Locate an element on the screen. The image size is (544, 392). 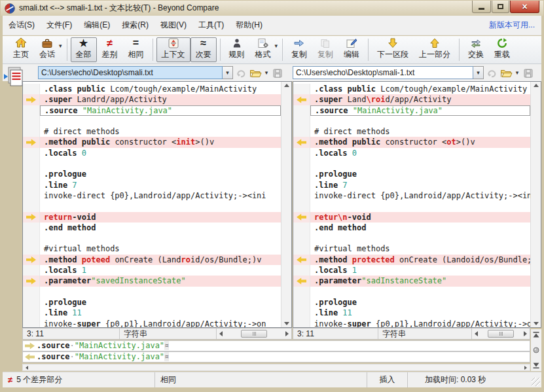
last-difference-button is located at coordinates (536, 365).